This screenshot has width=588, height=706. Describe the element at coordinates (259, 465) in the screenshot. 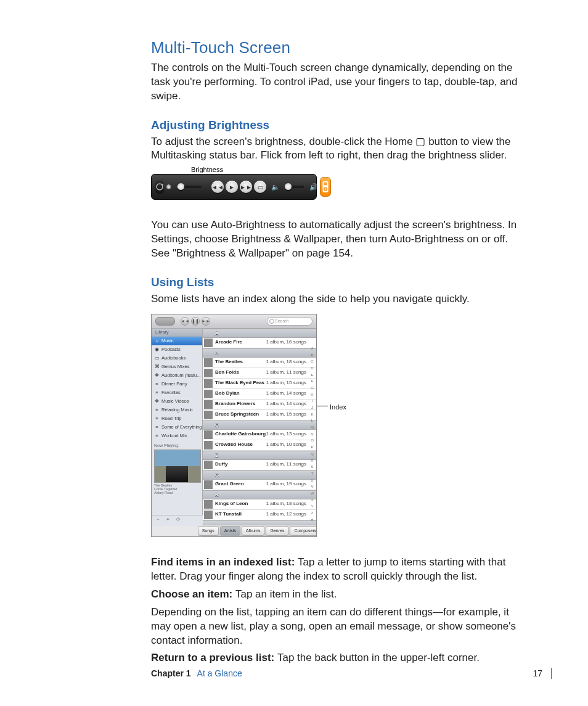

I see `artist-row: Duffy1 album, 11 songs` at that location.